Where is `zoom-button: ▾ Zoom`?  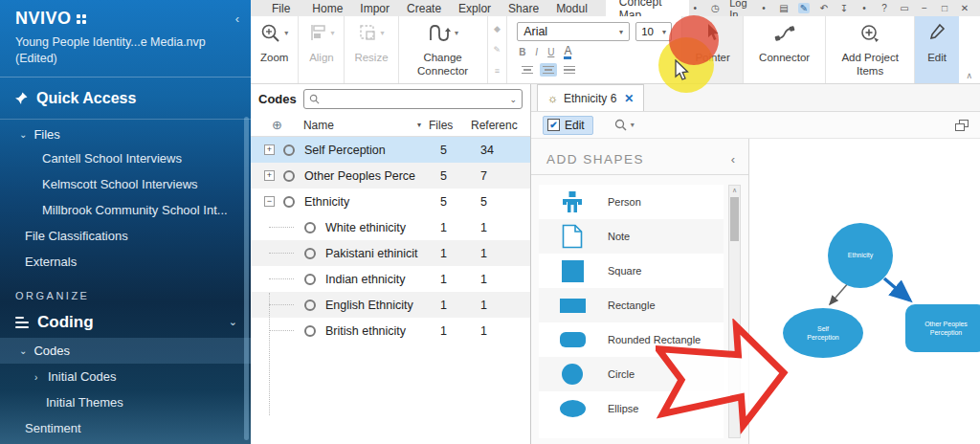
zoom-button: ▾ Zoom is located at coordinates (275, 50).